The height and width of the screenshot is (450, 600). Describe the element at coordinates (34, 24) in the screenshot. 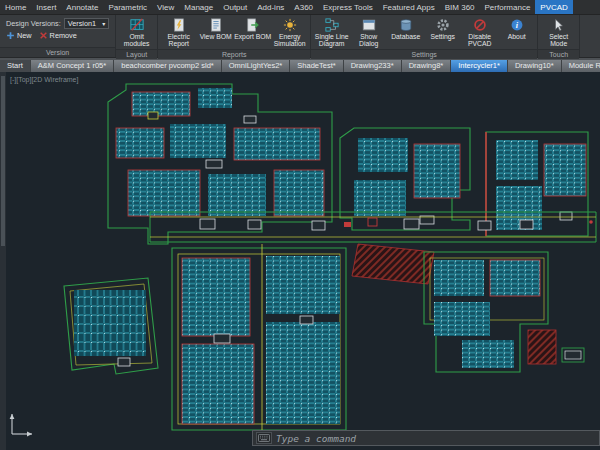

I see `design-versions-label: Design Versions:` at that location.